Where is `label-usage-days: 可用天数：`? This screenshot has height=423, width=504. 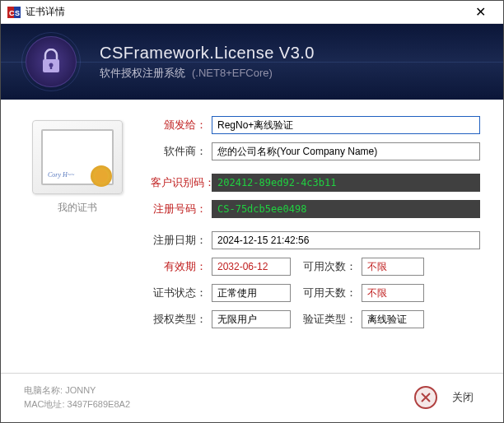 label-usage-days: 可用天数： is located at coordinates (329, 293).